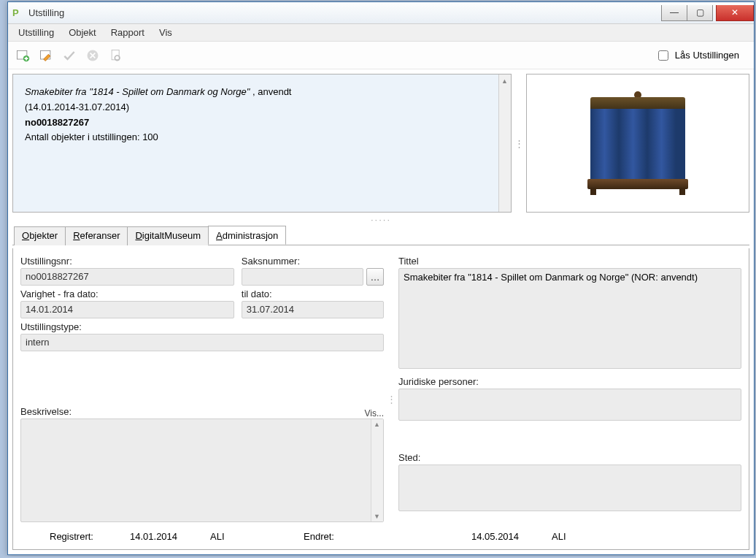 Image resolution: width=756 pixels, height=558 pixels. Describe the element at coordinates (570, 405) in the screenshot. I see `juridiske-input` at that location.